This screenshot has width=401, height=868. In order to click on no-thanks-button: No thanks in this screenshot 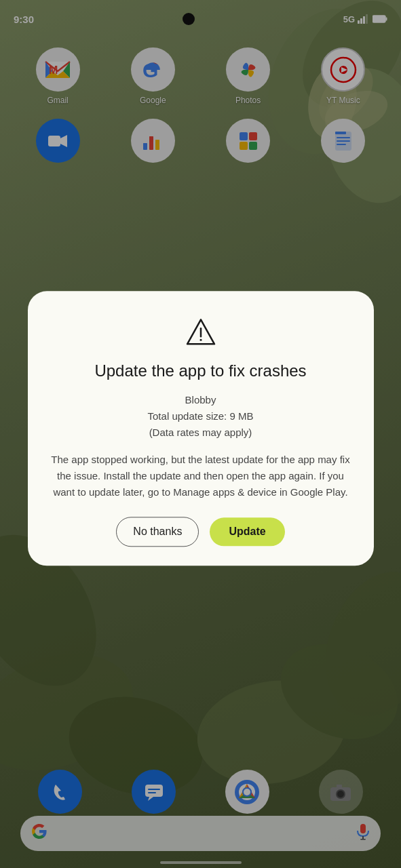, I will do `click(157, 532)`.